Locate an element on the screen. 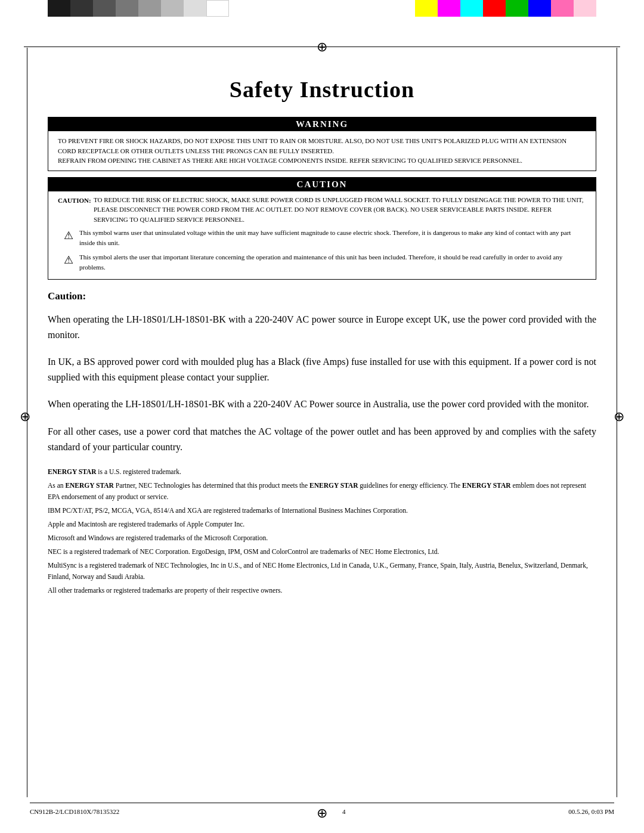 This screenshot has height=833, width=644. swatch-light-pink is located at coordinates (585, 8).